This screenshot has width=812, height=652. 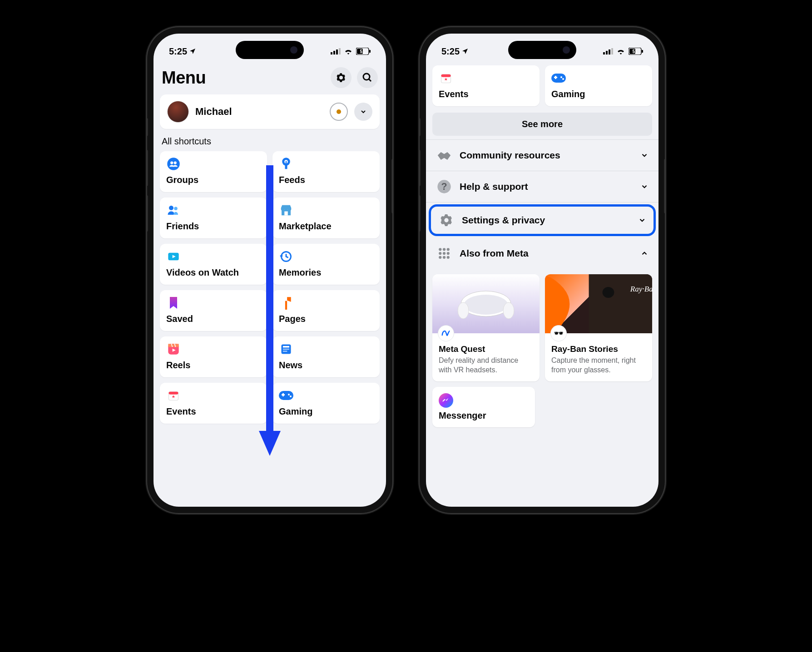 I want to click on search-button, so click(x=367, y=78).